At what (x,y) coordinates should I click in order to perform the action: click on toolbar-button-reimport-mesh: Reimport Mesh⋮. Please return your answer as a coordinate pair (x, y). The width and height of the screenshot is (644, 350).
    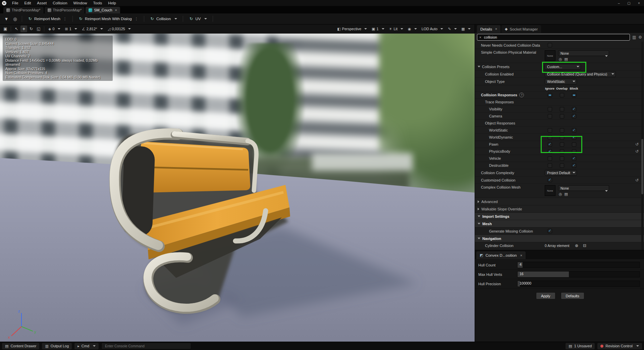
    Looking at the image, I should click on (47, 19).